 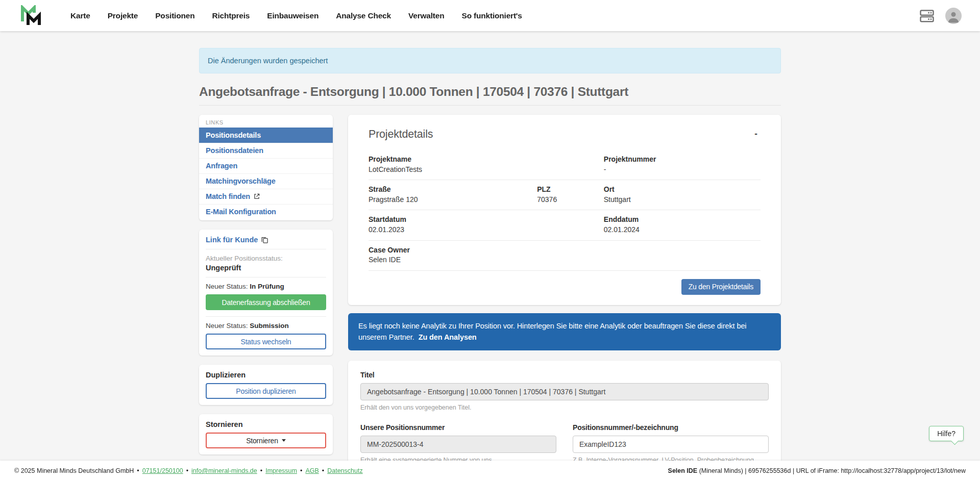 I want to click on session-info: Selen IDE (Mineral Minds) | 69576255536d…, so click(x=817, y=471).